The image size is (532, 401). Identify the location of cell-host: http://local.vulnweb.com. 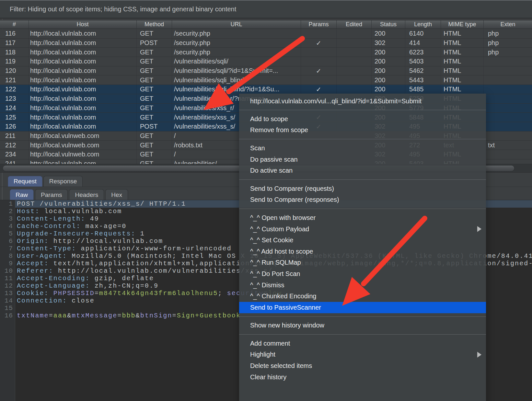
(82, 155).